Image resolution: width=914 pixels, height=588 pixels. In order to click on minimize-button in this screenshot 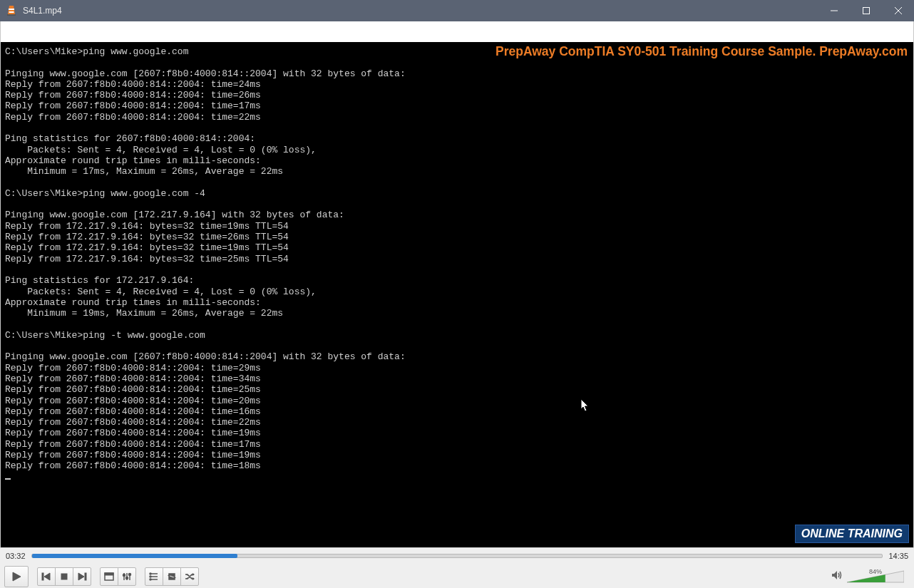, I will do `click(834, 11)`.